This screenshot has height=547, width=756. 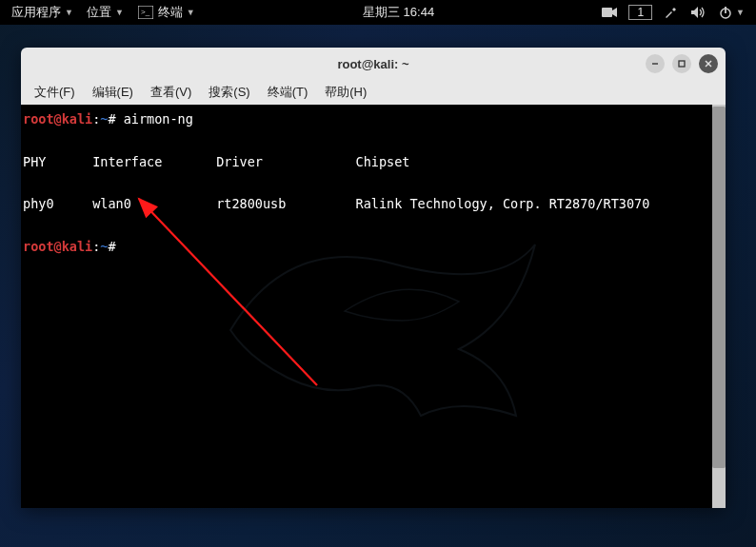 I want to click on top-panel: 应用程序 ▼ 位置 ▼ >_ 终端 ▼ 星期三 16:44 1, so click(x=378, y=12).